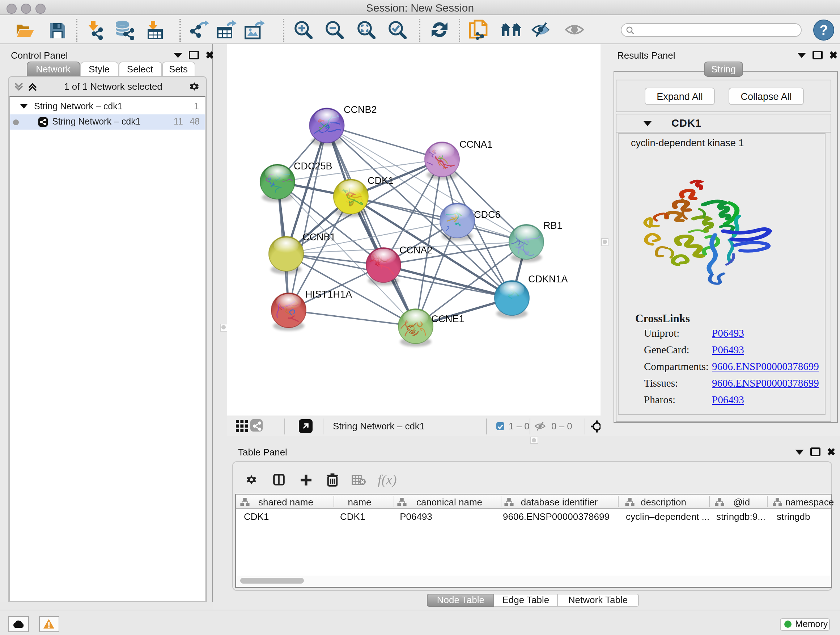  Describe the element at coordinates (476, 144) in the screenshot. I see `svg-text: CCNA1` at that location.